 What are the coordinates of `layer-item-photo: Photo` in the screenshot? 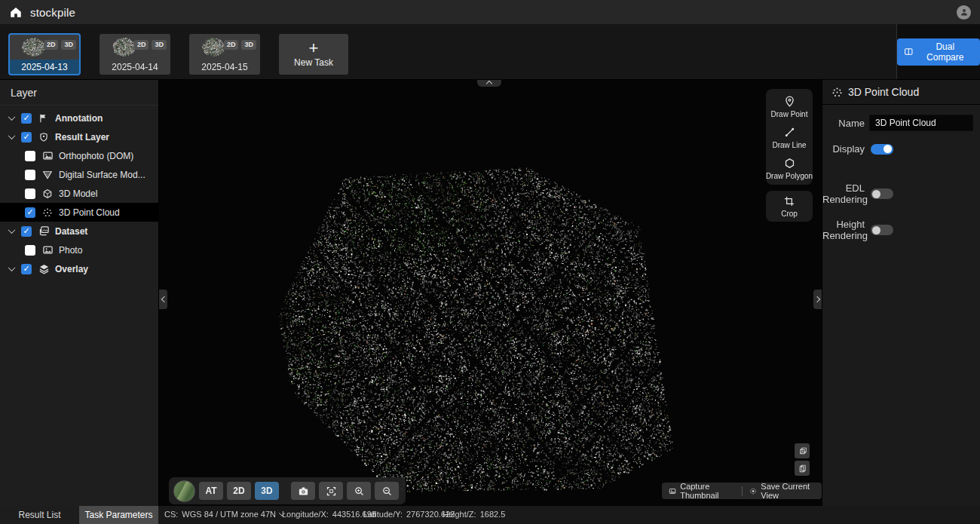 It's located at (79, 250).